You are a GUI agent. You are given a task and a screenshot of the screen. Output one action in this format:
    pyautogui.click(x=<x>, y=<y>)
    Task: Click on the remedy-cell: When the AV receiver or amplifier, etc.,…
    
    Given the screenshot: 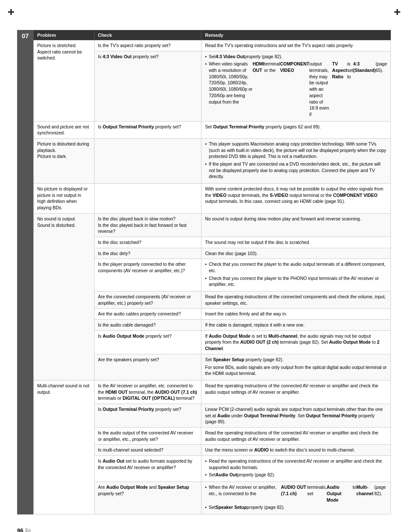 What is the action you would take?
    pyautogui.click(x=296, y=498)
    